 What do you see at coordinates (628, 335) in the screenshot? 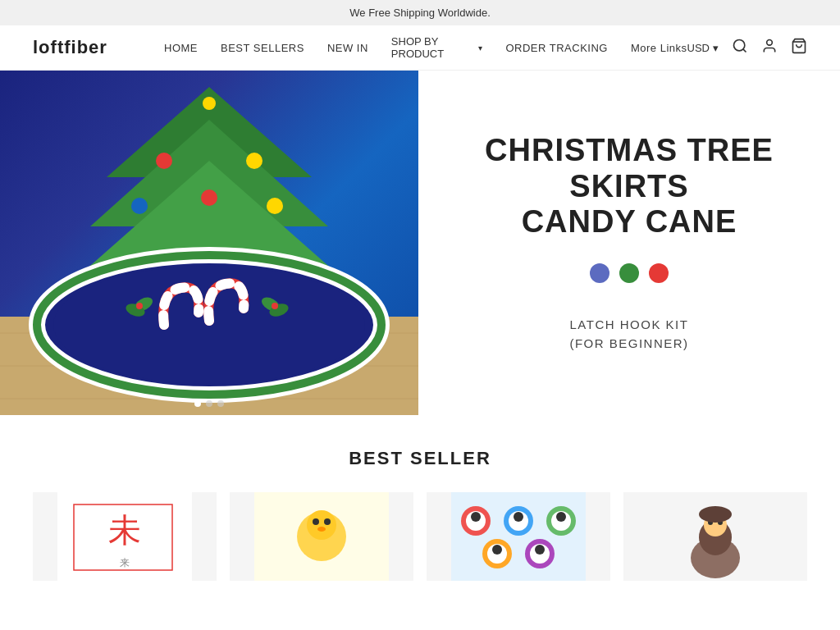
I see `hero-subtitle: LATCH HOOK KIT (FOR BEGINNER)` at bounding box center [628, 335].